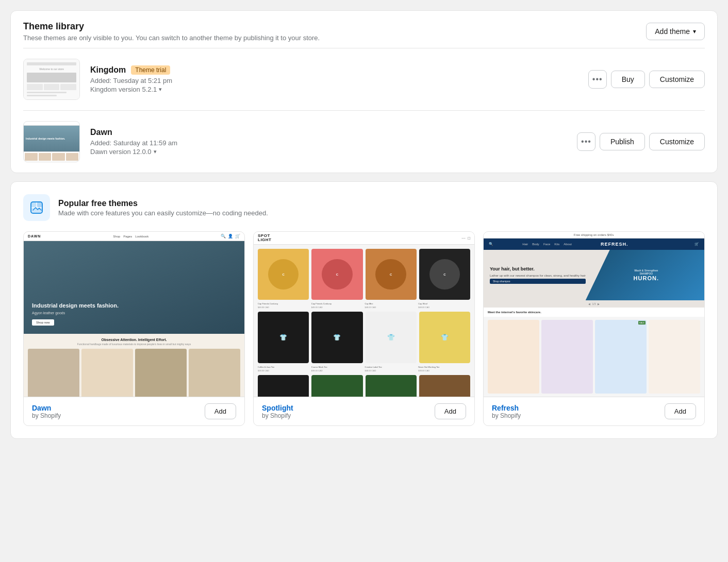  I want to click on dawn-card-link: Dawn, so click(41, 408).